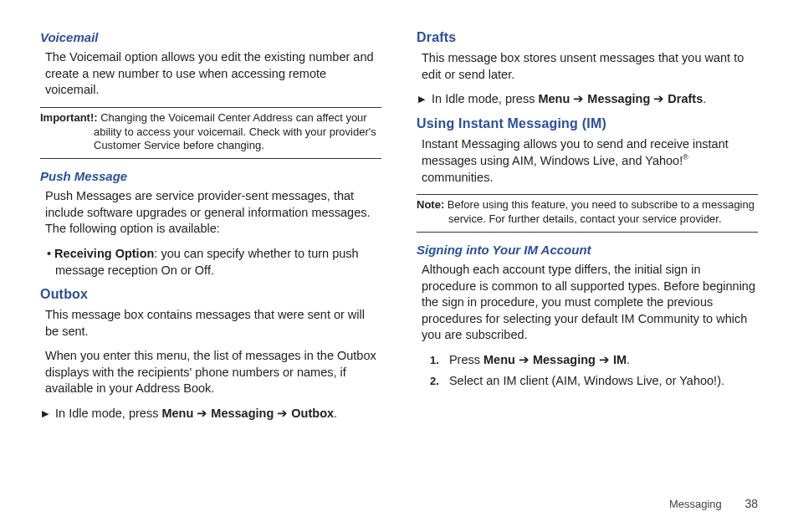 The height and width of the screenshot is (532, 798). What do you see at coordinates (587, 249) in the screenshot?
I see `heading-signing-in: Signing into Your IM Account` at bounding box center [587, 249].